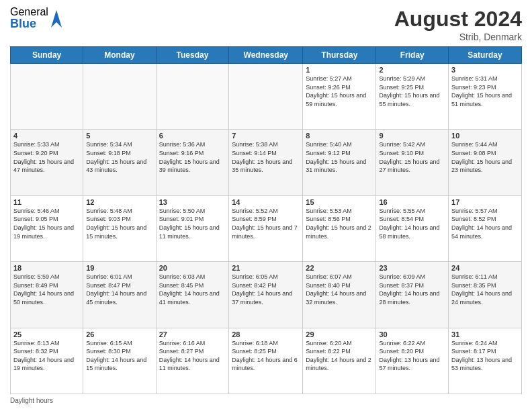  What do you see at coordinates (192, 163) in the screenshot?
I see `calendar-day-cell: 6Sunrise: 5:36 AM Sunset: 9:16 PM Daylig…` at bounding box center [192, 163].